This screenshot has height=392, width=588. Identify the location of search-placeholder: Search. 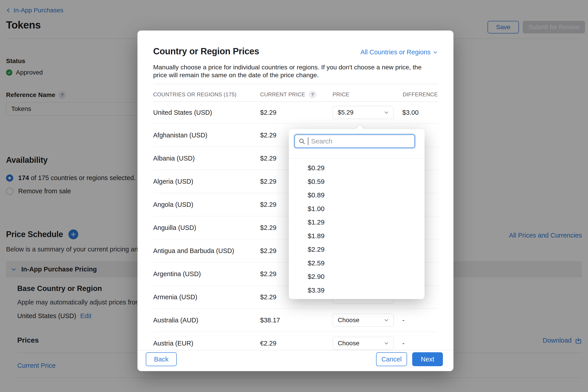
(322, 141).